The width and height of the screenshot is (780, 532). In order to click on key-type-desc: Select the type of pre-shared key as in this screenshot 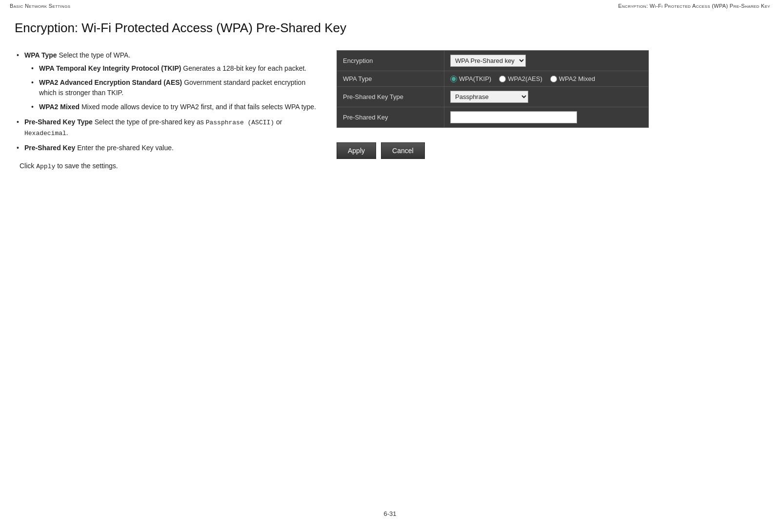, I will do `click(150, 122)`.